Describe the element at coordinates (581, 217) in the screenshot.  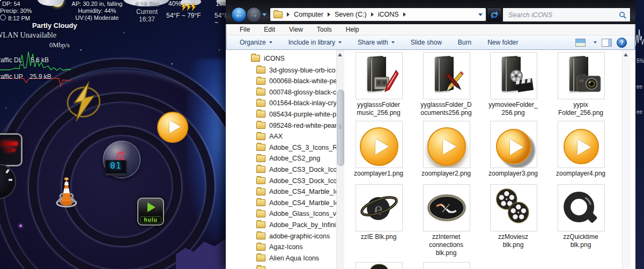
I see `file-item: zzQuicktime blk.png` at that location.